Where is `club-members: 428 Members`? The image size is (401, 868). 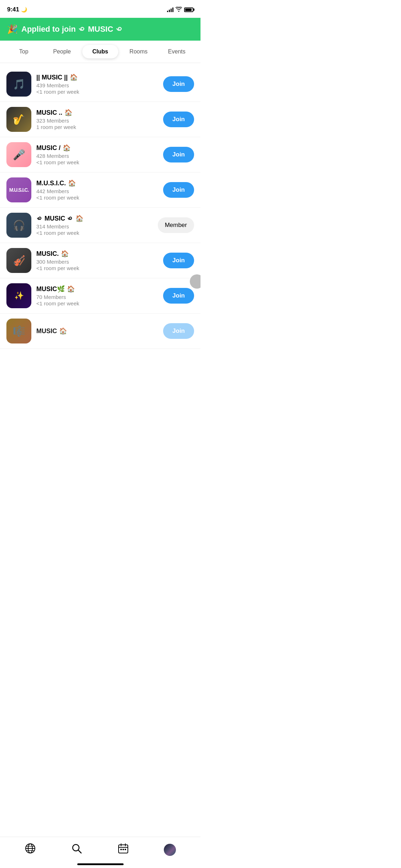
club-members: 428 Members is located at coordinates (97, 156).